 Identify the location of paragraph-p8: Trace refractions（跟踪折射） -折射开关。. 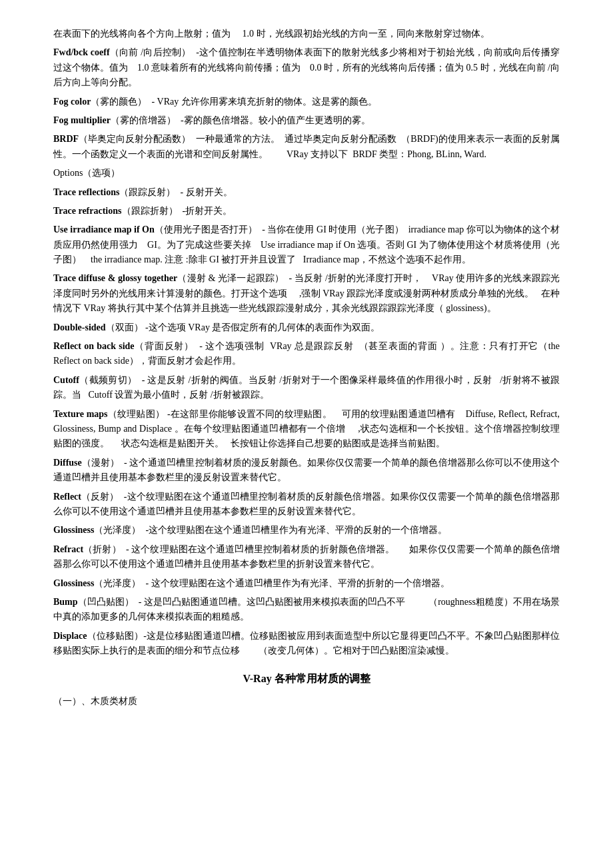
(306, 211).